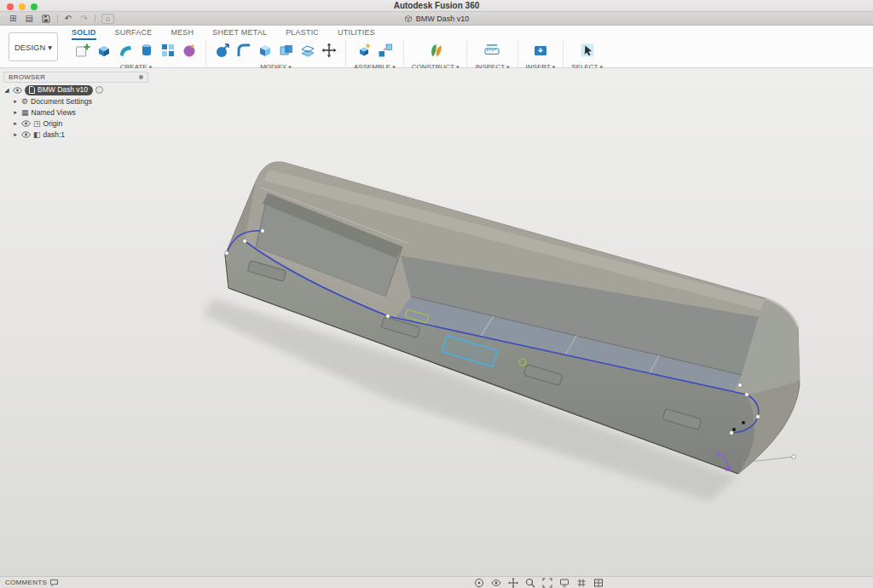  I want to click on browser-item-label: Origin, so click(53, 124).